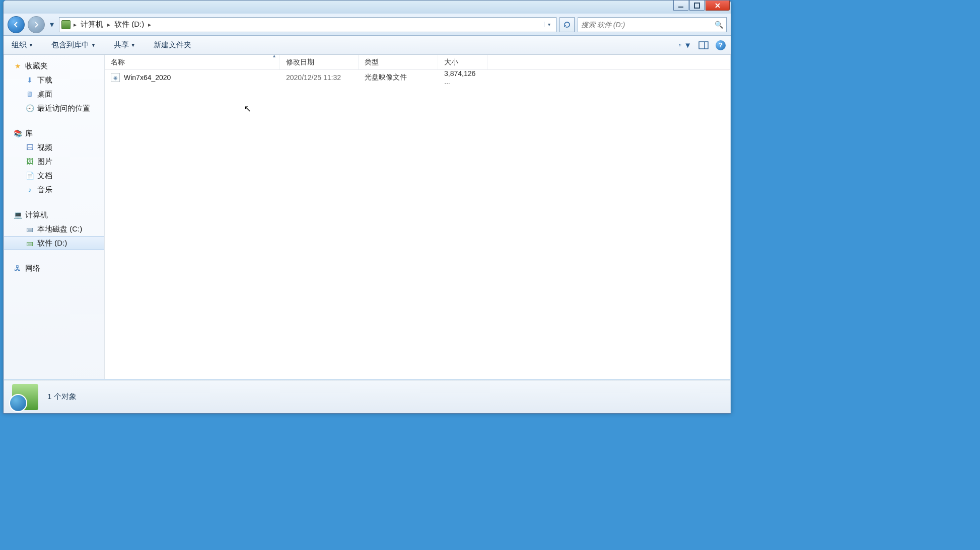 The width and height of the screenshot is (980, 550). I want to click on share-menu: 共享▼, so click(125, 45).